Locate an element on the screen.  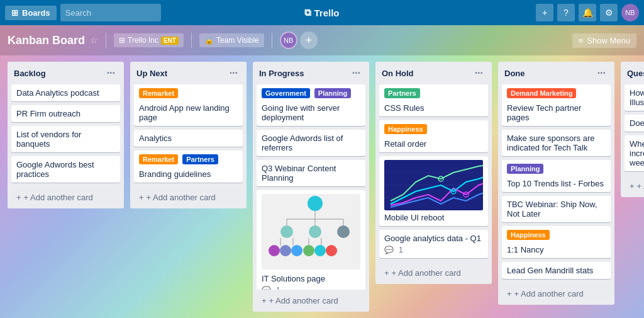
list-cards-done: Demand Marketing Review Tech partner pag… is located at coordinates (556, 184).